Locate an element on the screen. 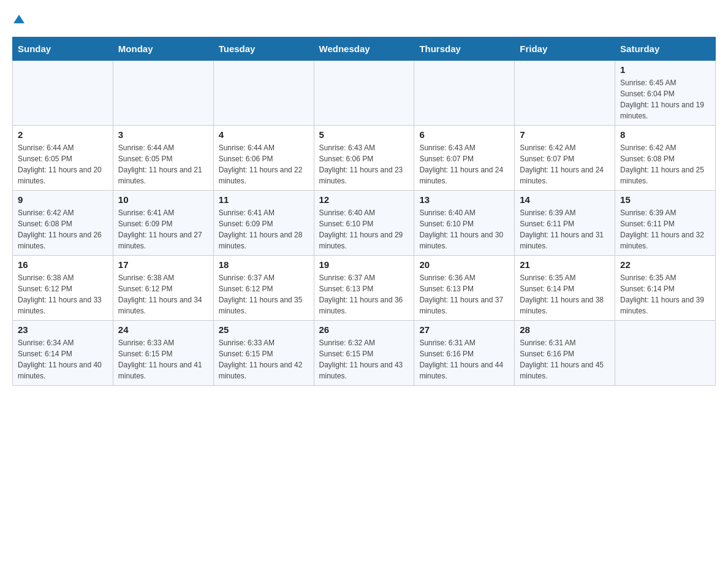  calendar-cell: 24Sunrise: 6:33 AM Sunset: 6:15 PM Dayli… is located at coordinates (163, 353).